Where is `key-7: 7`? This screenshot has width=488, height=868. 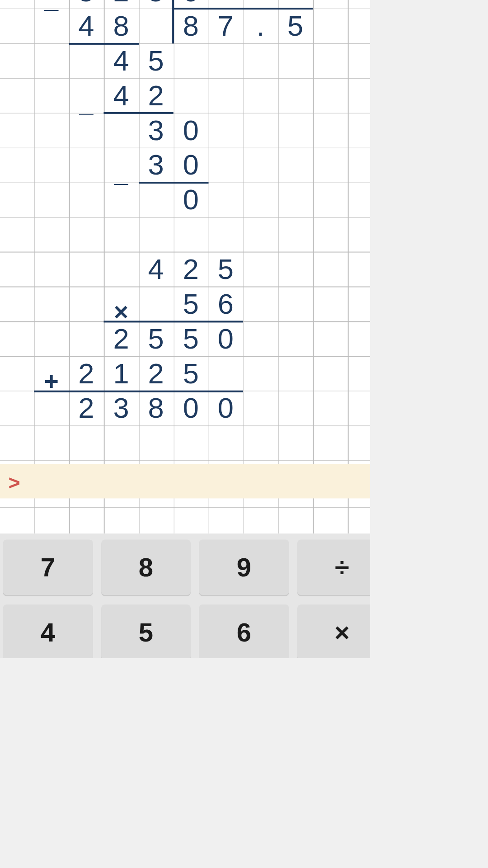
key-7: 7 is located at coordinates (48, 567).